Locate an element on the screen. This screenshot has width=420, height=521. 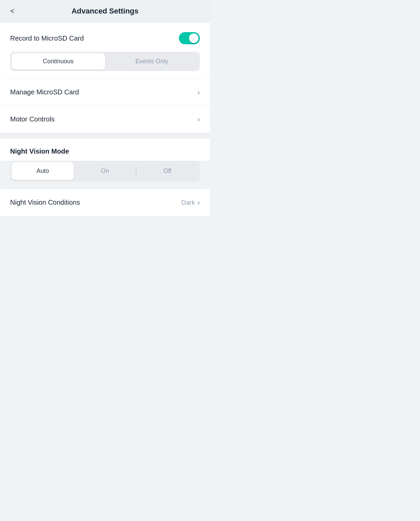
night-vision-conditions-right: Dark › is located at coordinates (191, 202).